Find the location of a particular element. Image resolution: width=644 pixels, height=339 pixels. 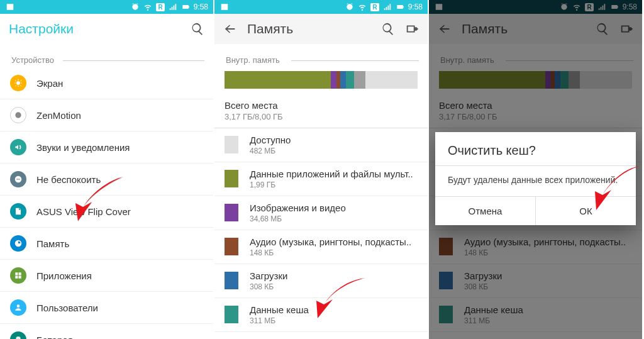

dialog-title: Очистить кеш? is located at coordinates (536, 149).